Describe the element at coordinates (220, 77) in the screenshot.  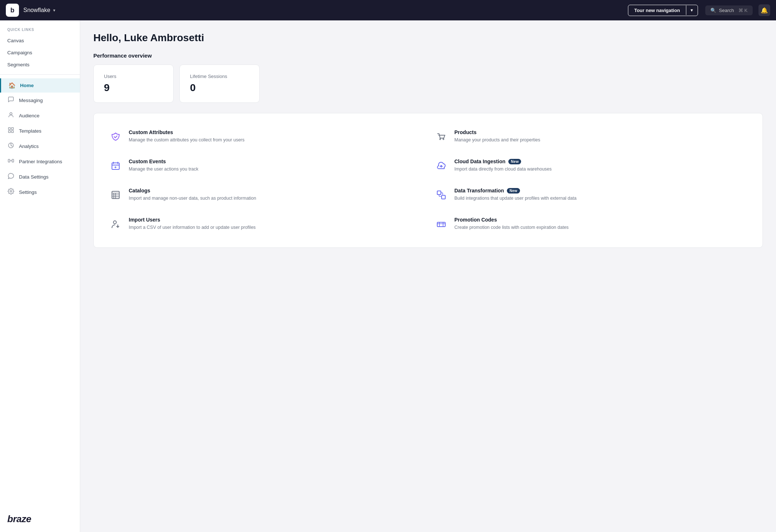
I see `lifetime-sessions-label: Lifetime Sessions` at that location.